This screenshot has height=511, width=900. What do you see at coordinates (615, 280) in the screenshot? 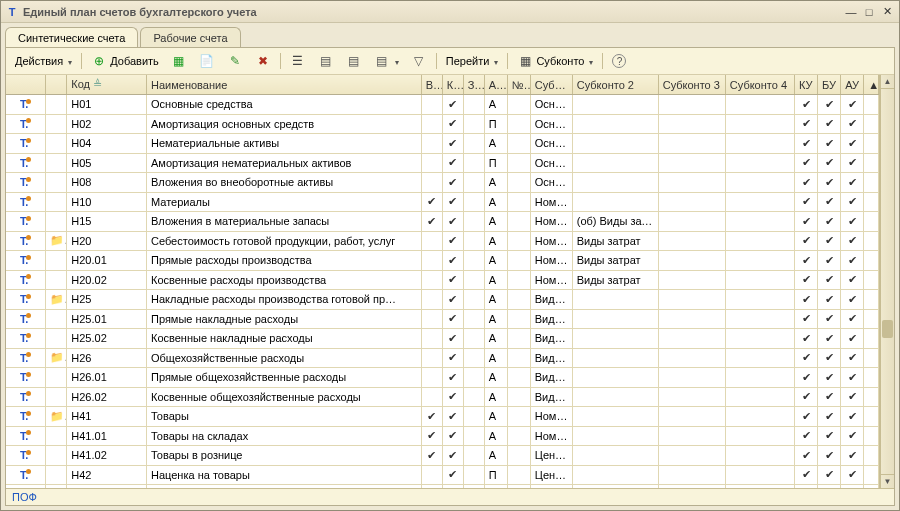
I see `cell-sub2: Виды затрат` at bounding box center [615, 280].